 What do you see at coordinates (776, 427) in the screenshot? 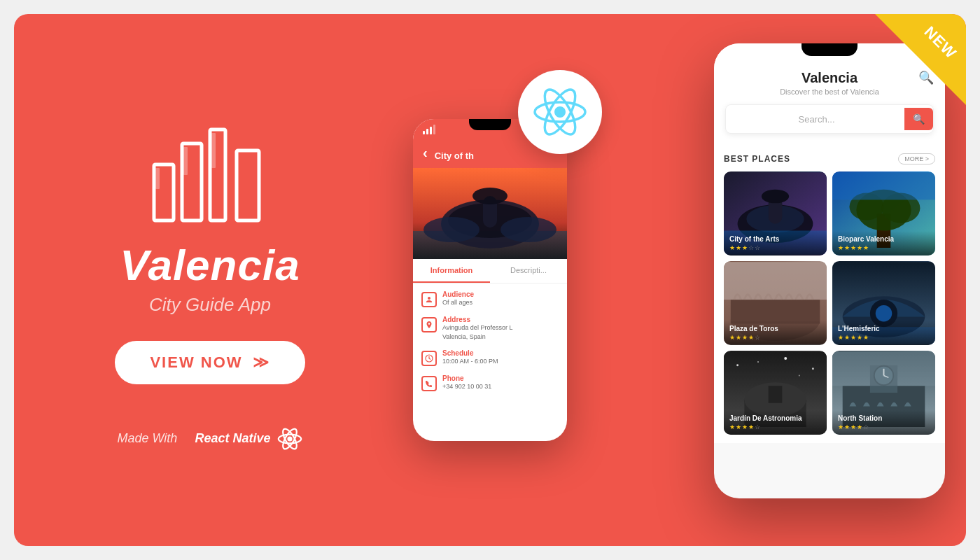
I see `place-stars-jardin: ★★★★☆` at bounding box center [776, 427].